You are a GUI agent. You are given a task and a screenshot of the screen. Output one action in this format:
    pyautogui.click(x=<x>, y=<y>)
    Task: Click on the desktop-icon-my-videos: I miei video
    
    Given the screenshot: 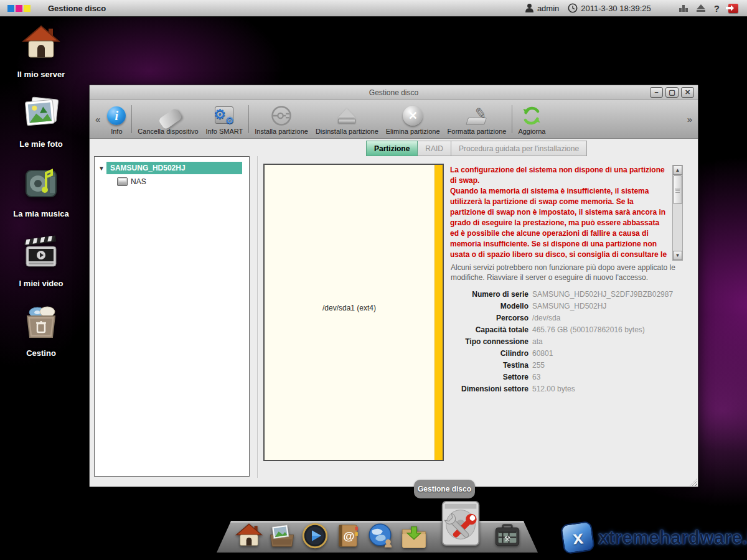 What is the action you would take?
    pyautogui.click(x=41, y=260)
    